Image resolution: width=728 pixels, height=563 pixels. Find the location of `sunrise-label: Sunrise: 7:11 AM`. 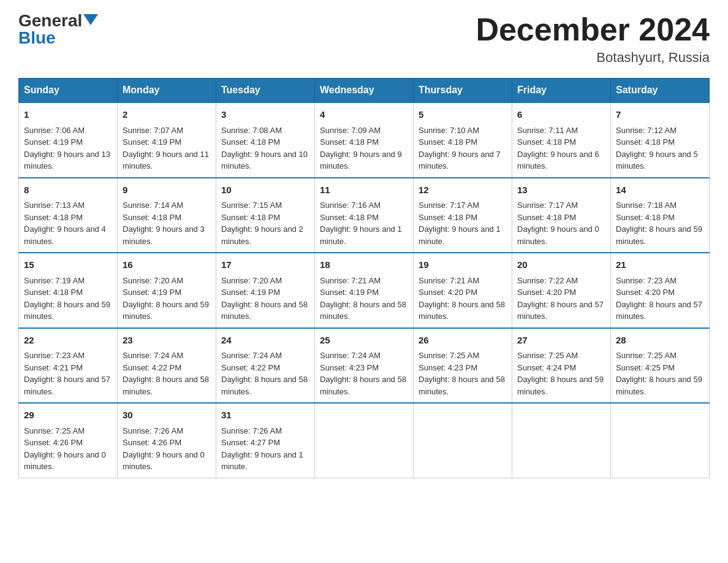

sunrise-label: Sunrise: 7:11 AM is located at coordinates (548, 130).